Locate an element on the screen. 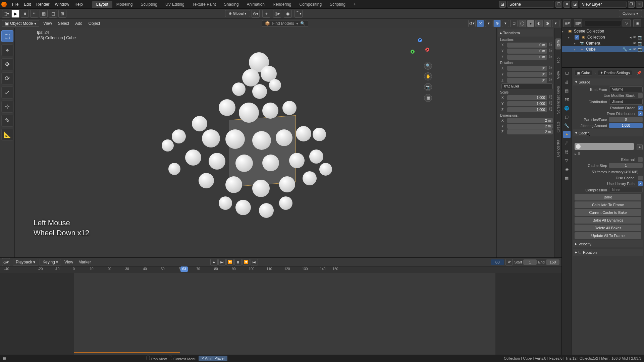 The height and width of the screenshot is (362, 644). status-left-icon: ▦ is located at coordinates (4, 359).